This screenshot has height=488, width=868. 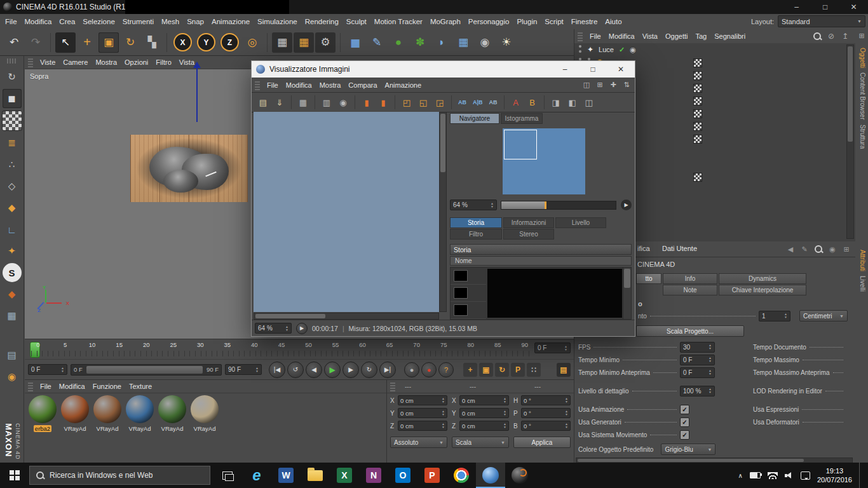 What do you see at coordinates (701, 36) in the screenshot?
I see `om-menu-tag: Tag` at bounding box center [701, 36].